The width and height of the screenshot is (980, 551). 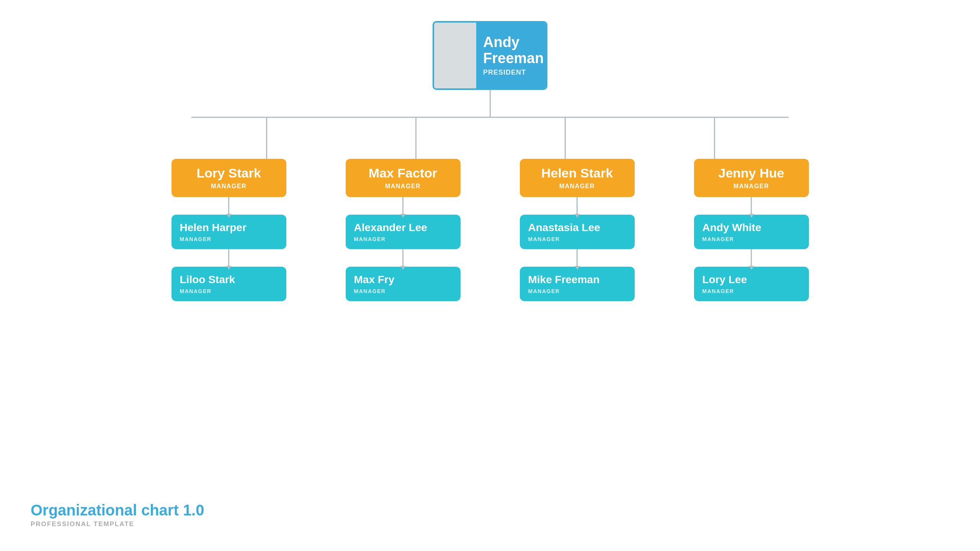 I want to click on column-4: Jenny Hue MANAGER Andy White MANAGER Lor…, so click(x=751, y=230).